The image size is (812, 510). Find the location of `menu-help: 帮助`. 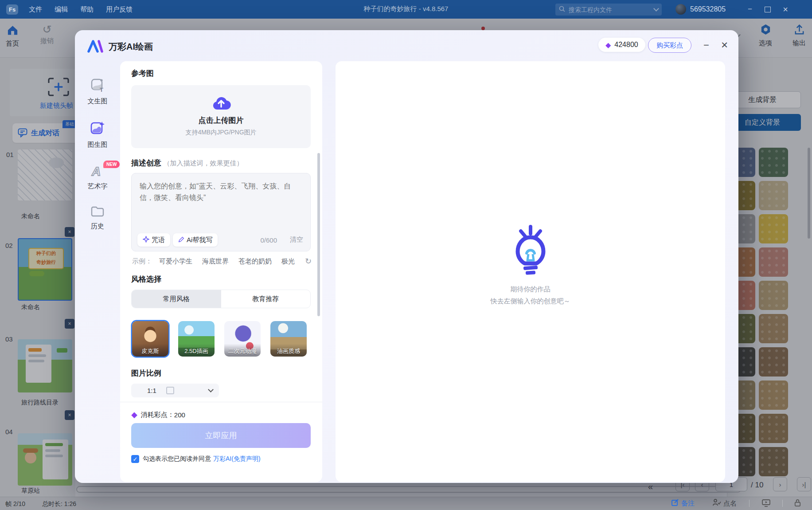

menu-help: 帮助 is located at coordinates (87, 9).